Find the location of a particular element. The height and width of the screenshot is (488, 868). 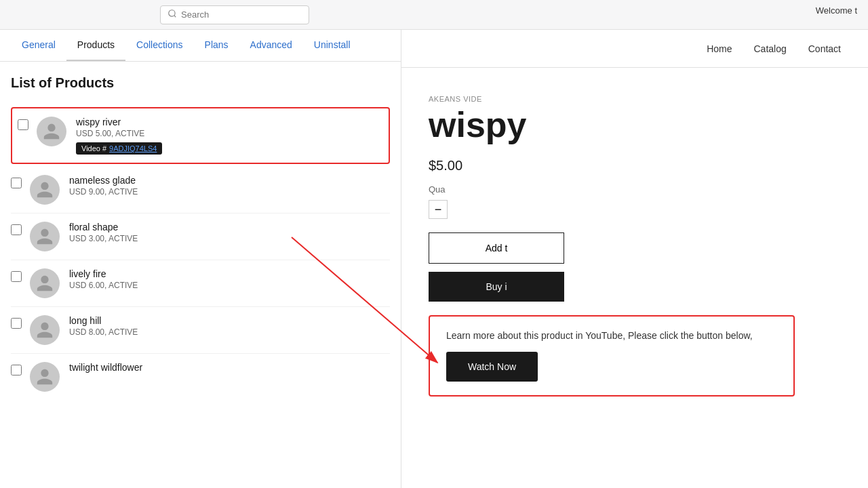

product-meta-0: USD 5.00, ACTIVE is located at coordinates (229, 134).